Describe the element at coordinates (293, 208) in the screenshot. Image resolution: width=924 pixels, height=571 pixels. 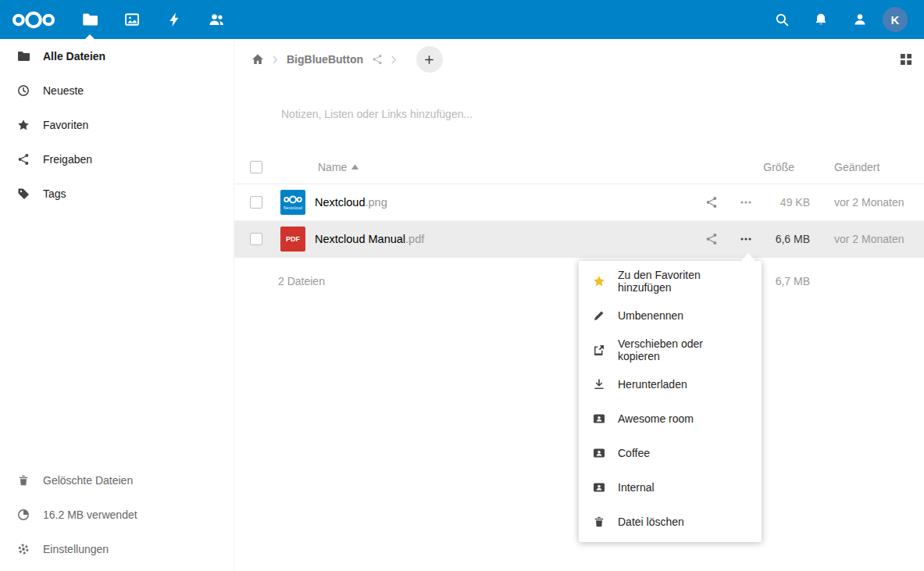
I see `thumbnail-label: Nextcloud` at that location.